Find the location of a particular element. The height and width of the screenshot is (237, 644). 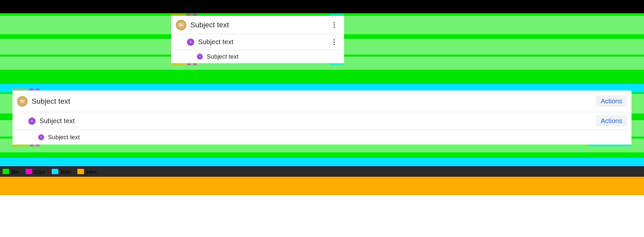

legend-swatch-cyan is located at coordinates (55, 171).